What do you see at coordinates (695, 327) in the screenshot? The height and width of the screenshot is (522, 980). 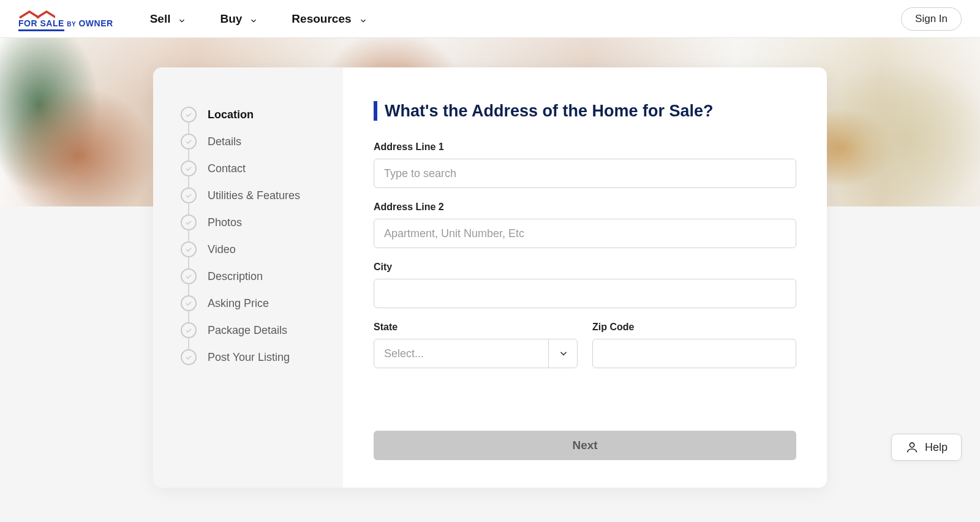 I see `zip-label: Zip Code` at bounding box center [695, 327].